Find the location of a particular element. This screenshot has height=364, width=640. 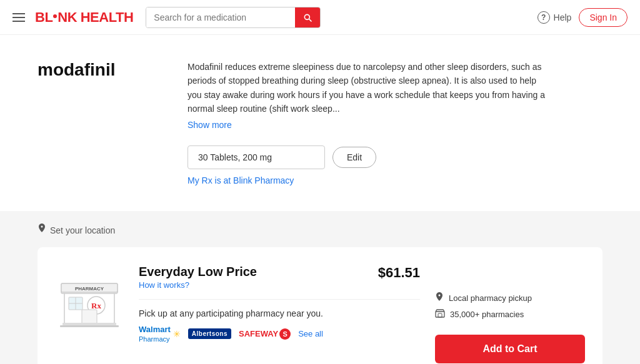

building-icon is located at coordinates (440, 315).